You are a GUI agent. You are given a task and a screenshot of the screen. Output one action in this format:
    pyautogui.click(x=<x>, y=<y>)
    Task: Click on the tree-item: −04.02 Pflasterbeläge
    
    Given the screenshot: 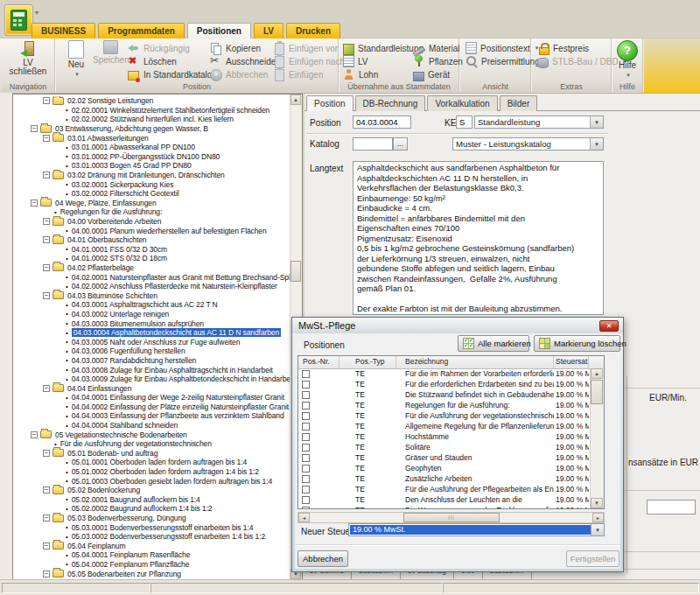 What is the action you would take?
    pyautogui.click(x=152, y=268)
    